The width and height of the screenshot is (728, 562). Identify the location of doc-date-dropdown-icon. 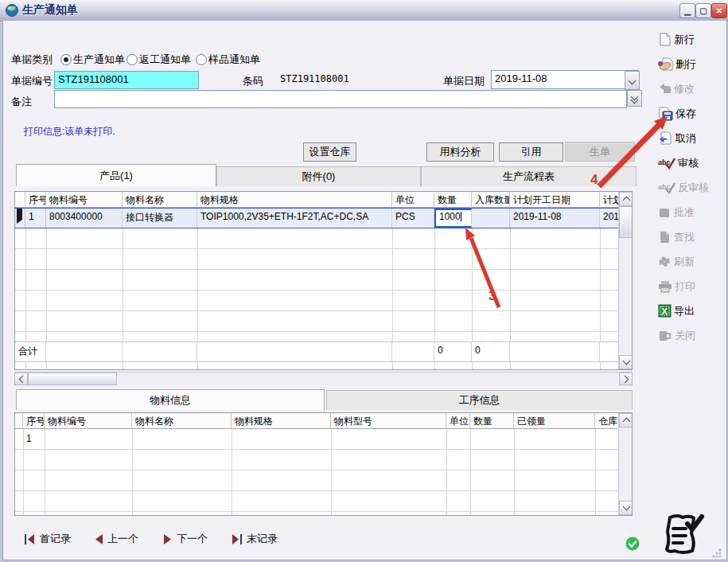
(632, 80).